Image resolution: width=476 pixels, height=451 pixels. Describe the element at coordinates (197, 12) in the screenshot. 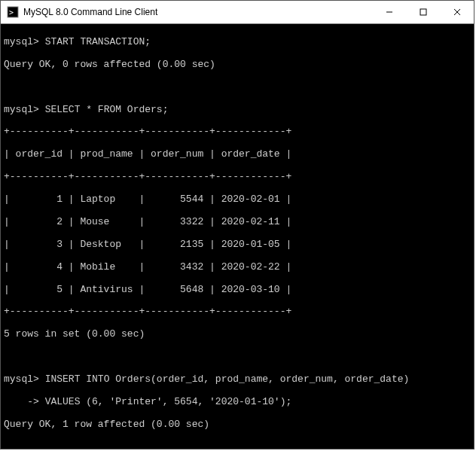

I see `window-title: MySQL 8.0 Command Line Client` at that location.